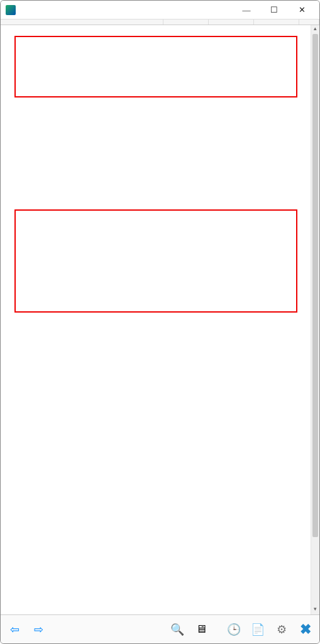  Describe the element at coordinates (82, 22) in the screenshot. I see `col-sensor` at that location.